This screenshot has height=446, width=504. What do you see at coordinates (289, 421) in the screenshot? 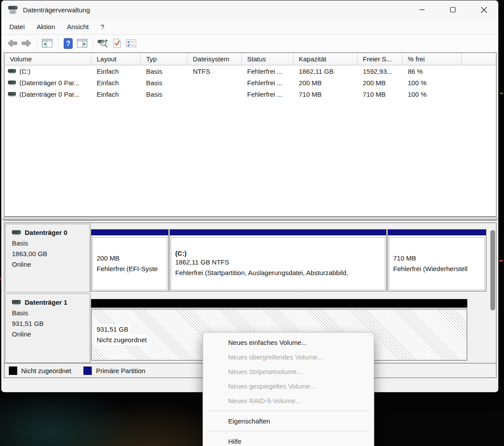
I see `menu-item-eigenschaften: Eigenschaften` at bounding box center [289, 421].